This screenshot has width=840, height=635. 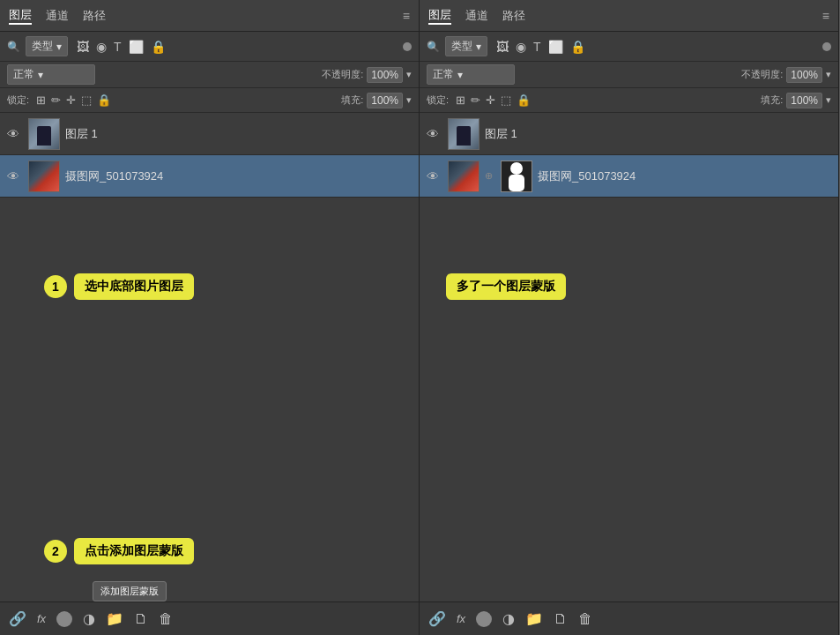 What do you see at coordinates (136, 47) in the screenshot?
I see `filter-shape-icon: ⬜` at bounding box center [136, 47].